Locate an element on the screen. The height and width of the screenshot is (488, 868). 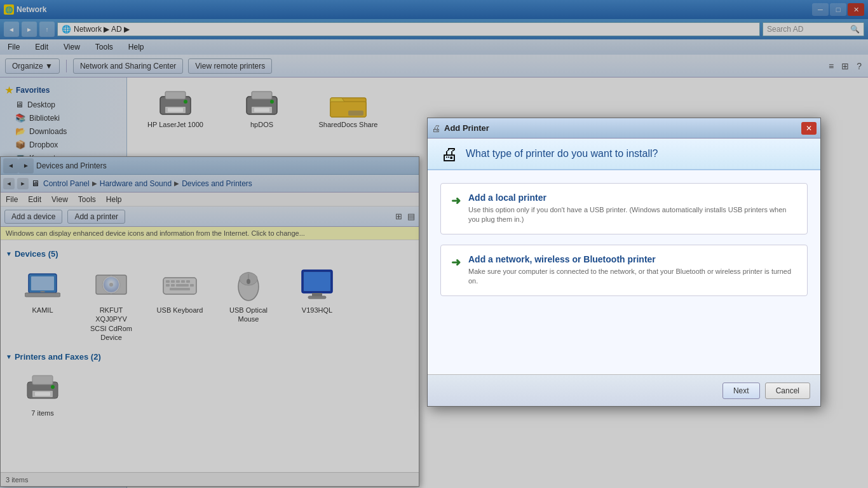
printer-title-icon: 🖨 is located at coordinates (436, 128).